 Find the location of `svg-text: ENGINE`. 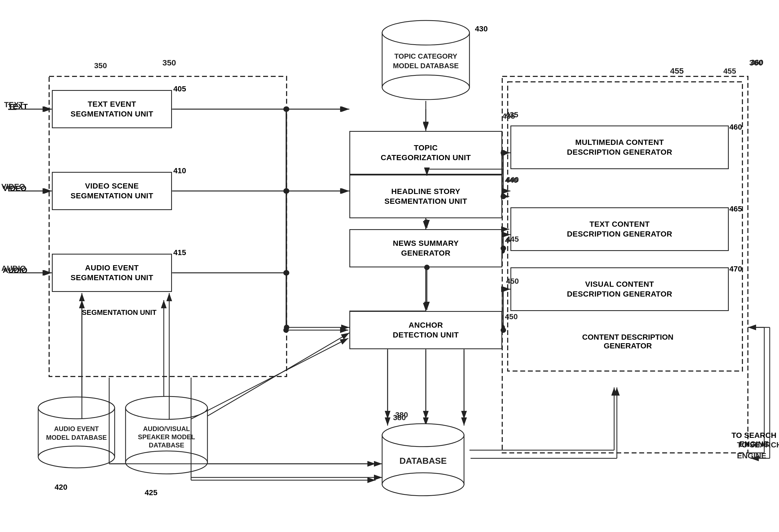

svg-text: ENGINE is located at coordinates (752, 456).